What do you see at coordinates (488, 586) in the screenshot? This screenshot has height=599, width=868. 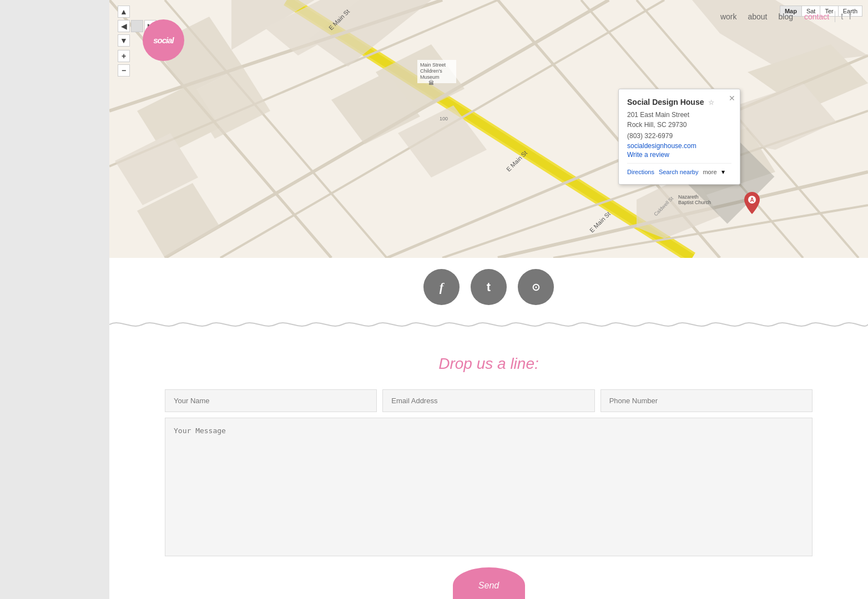 I see `send-label: Send` at bounding box center [488, 586].